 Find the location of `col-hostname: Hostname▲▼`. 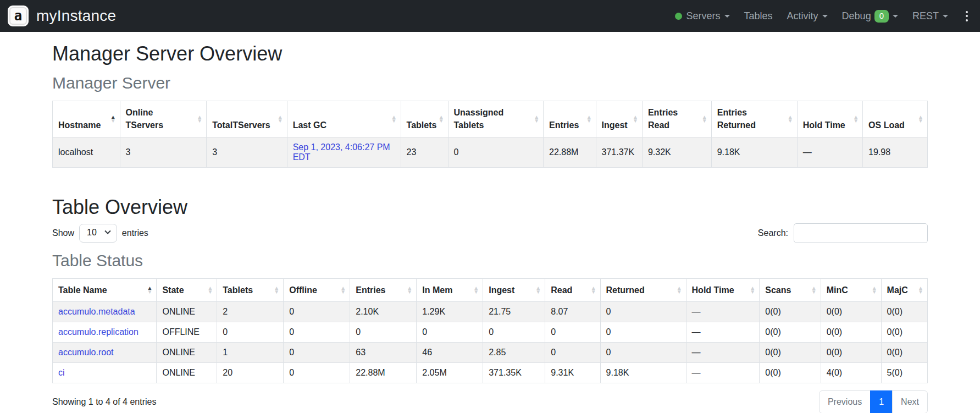

col-hostname: Hostname▲▼ is located at coordinates (87, 119).